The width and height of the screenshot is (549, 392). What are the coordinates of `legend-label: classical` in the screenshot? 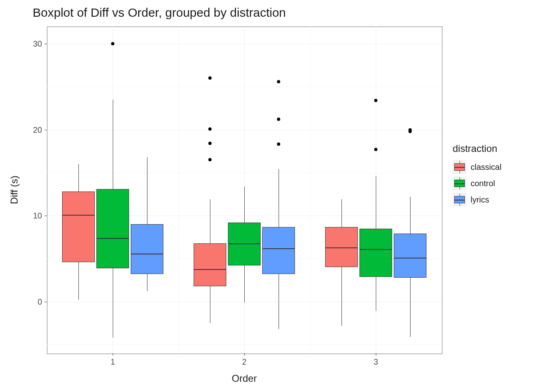 It's located at (486, 167).